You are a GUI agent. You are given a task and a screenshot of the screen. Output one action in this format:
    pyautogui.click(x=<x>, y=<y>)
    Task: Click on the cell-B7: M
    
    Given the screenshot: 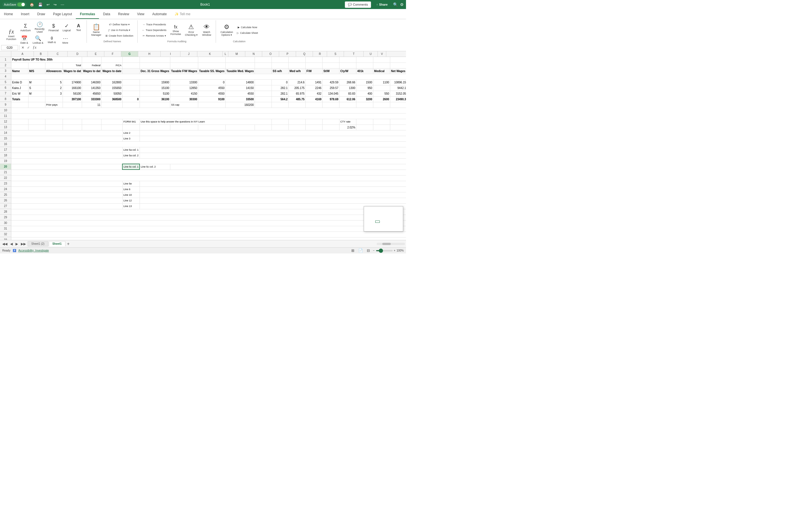 What is the action you would take?
    pyautogui.click(x=37, y=93)
    